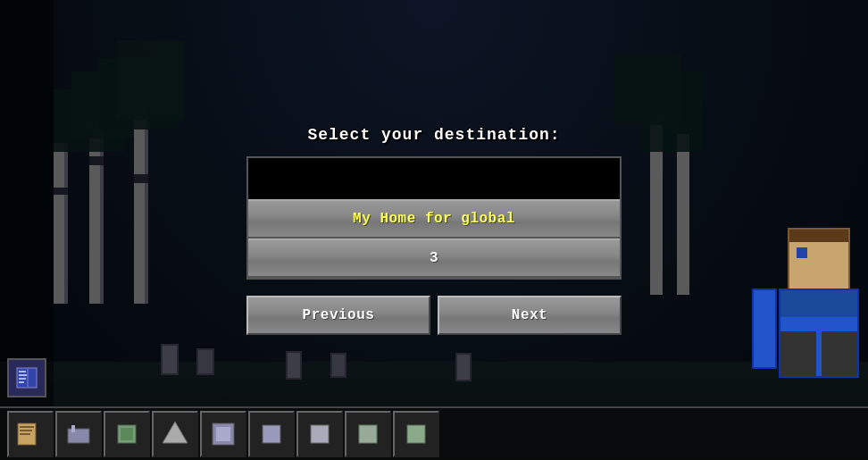 The width and height of the screenshot is (868, 460). I want to click on list-item-home: My Home for global, so click(434, 219).